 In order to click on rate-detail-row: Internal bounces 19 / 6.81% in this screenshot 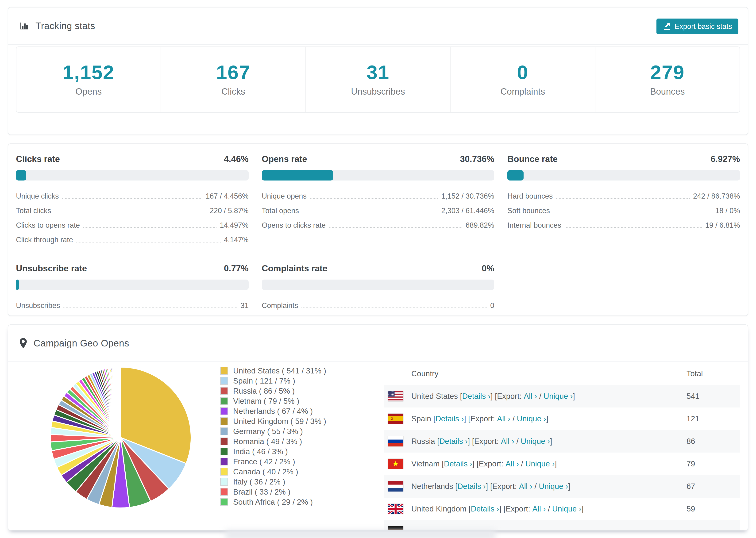, I will do `click(623, 225)`.